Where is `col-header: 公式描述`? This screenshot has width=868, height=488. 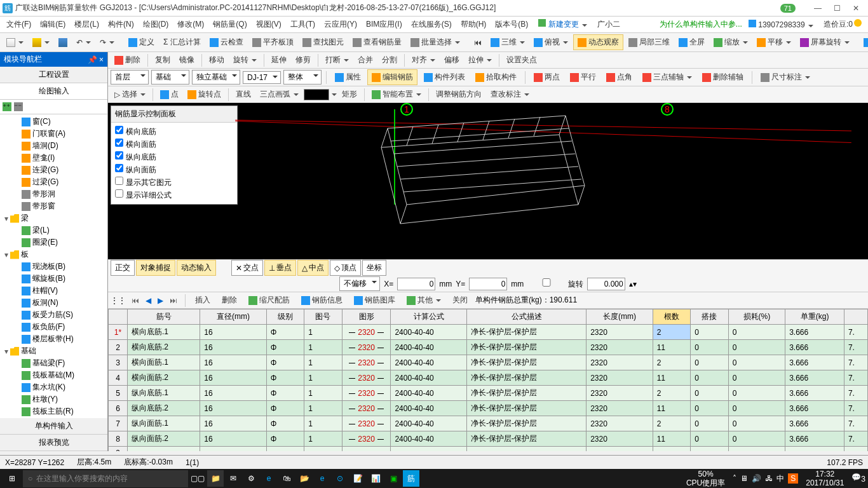 col-header: 公式描述 is located at coordinates (527, 317).